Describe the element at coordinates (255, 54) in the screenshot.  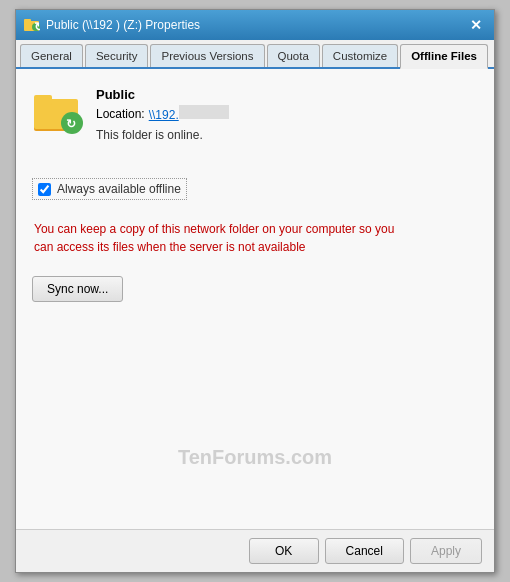
I see `tab-bar: General Security Previous Versions Quota…` at that location.